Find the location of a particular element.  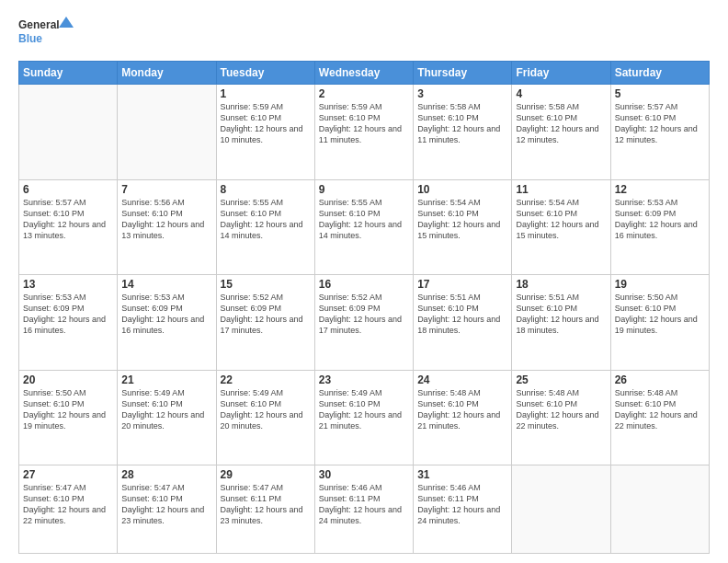

day-number: 4 is located at coordinates (561, 94).